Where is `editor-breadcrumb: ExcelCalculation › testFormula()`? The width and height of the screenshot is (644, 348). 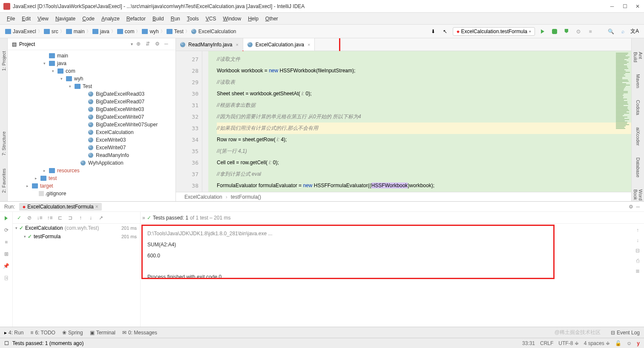 editor-breadcrumb: ExcelCalculation › testFormula() is located at coordinates (404, 197).